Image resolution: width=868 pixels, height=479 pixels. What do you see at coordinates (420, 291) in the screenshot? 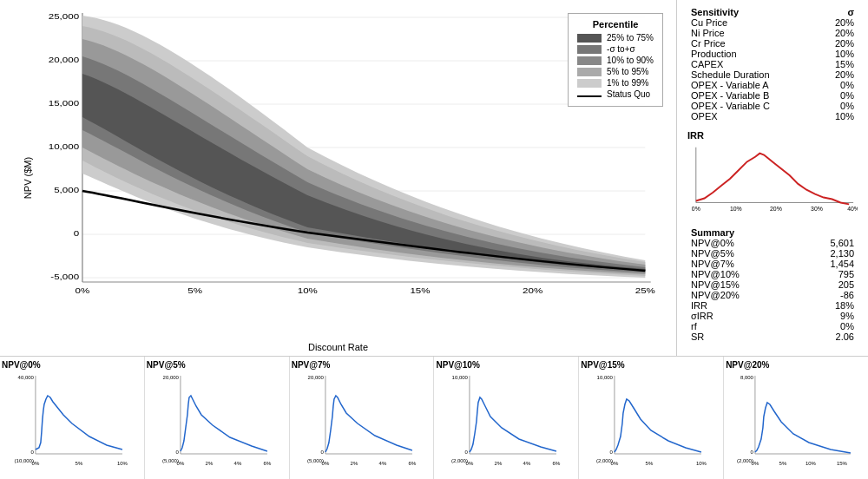
I see `svg-text: 15%` at bounding box center [420, 291].